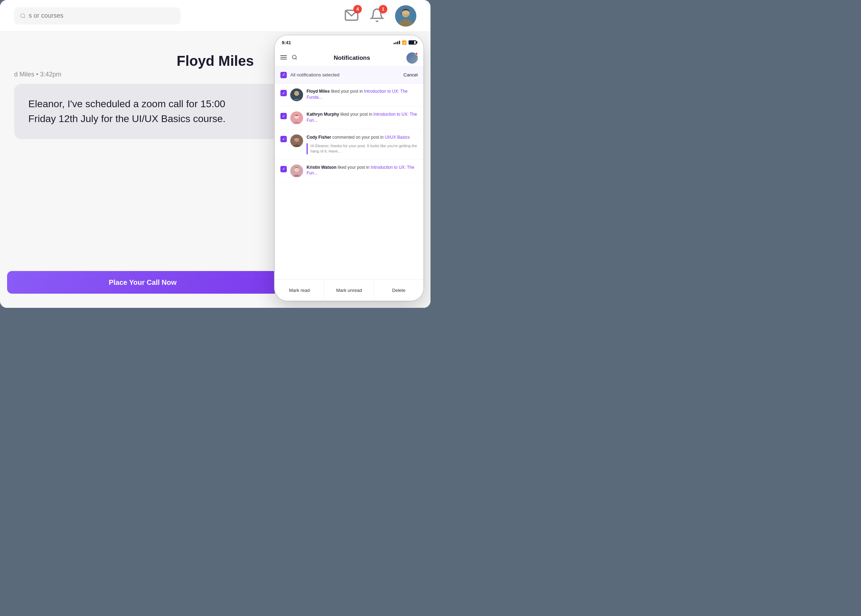 The image size is (861, 616). I want to click on delete-button: Delete, so click(399, 291).